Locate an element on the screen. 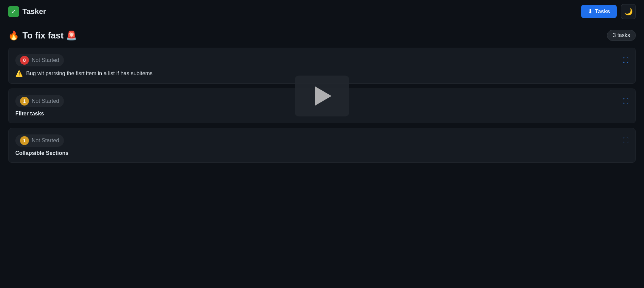  status-number-0: 0 is located at coordinates (24, 60).